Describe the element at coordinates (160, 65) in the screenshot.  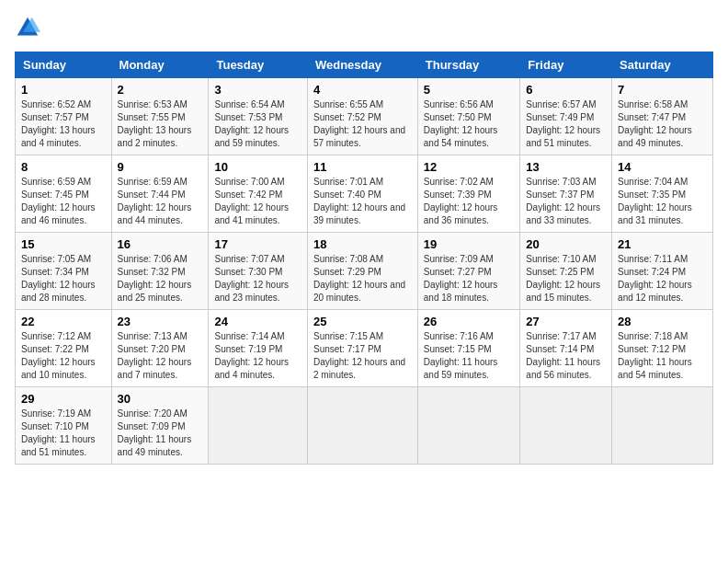
I see `weekday-header-monday: Monday` at that location.